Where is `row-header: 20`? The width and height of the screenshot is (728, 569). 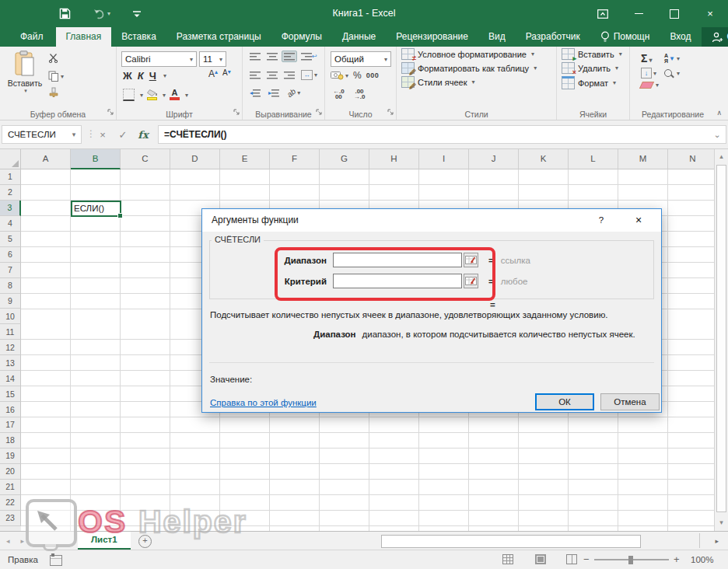 row-header: 20 is located at coordinates (11, 472).